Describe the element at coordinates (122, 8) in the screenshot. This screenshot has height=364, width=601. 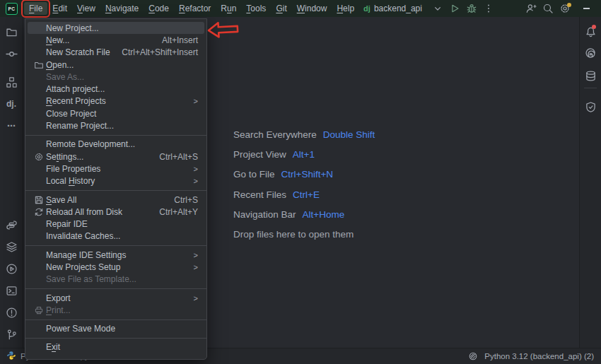
I see `menubar-item-navigate: Navigate` at that location.